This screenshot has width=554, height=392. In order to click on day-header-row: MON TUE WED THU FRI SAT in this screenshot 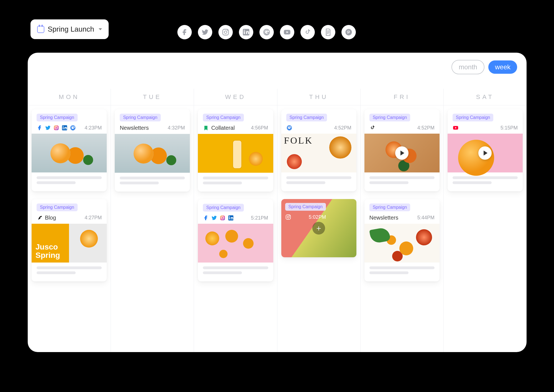, I will do `click(277, 97)`.